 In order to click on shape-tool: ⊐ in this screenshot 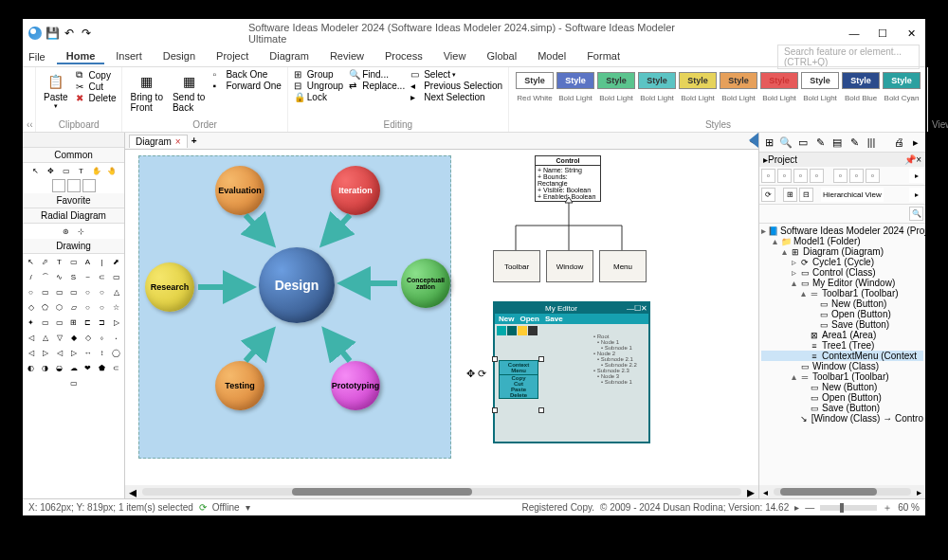, I will do `click(102, 322)`.